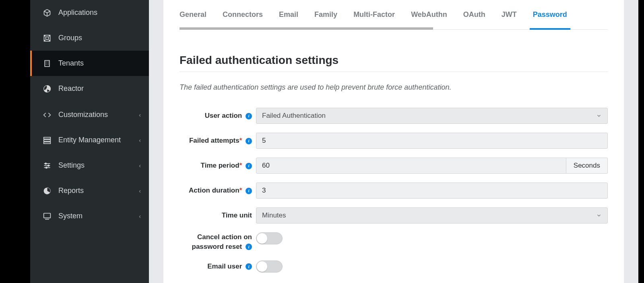 Image resolution: width=644 pixels, height=283 pixels. What do you see at coordinates (47, 166) in the screenshot?
I see `sliders-icon` at bounding box center [47, 166].